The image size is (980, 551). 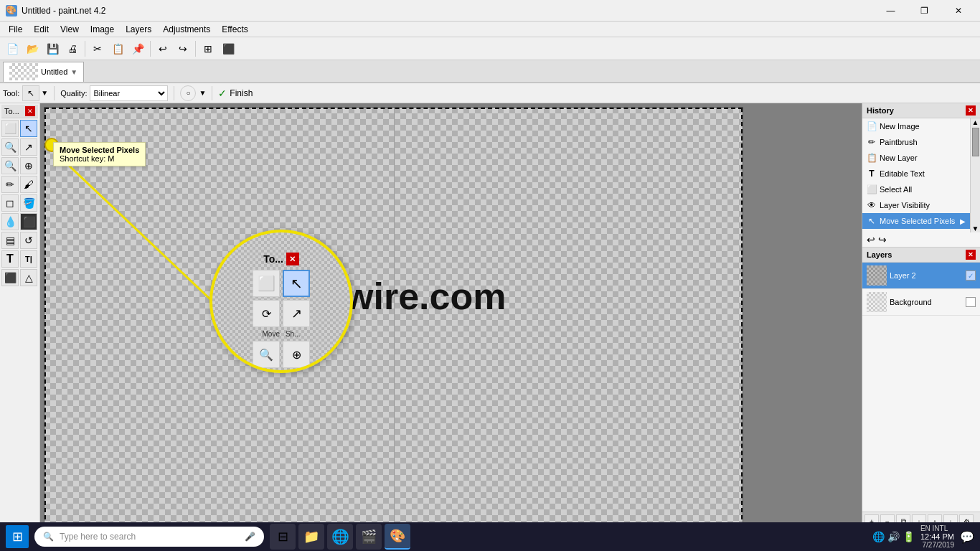 I want to click on scroll-down-btn: ▼, so click(x=976, y=228).